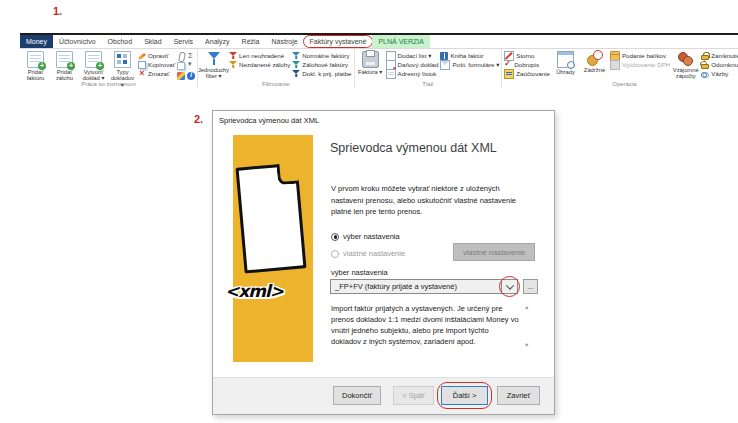  What do you see at coordinates (724, 56) in the screenshot?
I see `button-label: Zamknutie` at bounding box center [724, 56].